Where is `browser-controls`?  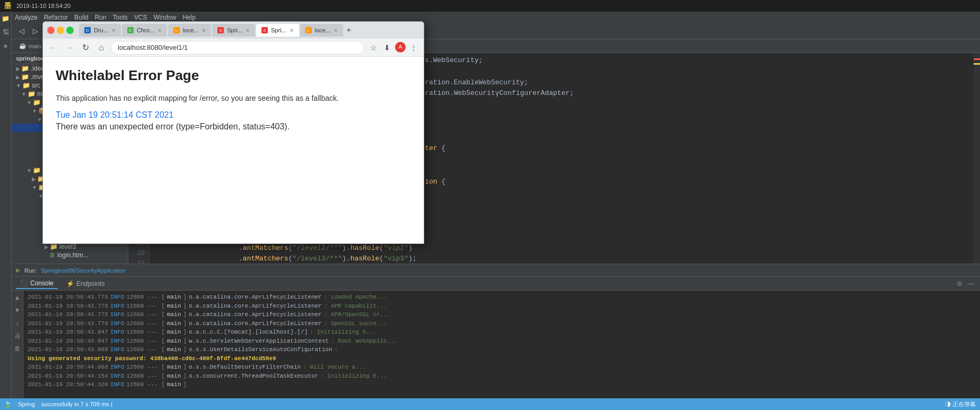 browser-controls is located at coordinates (60, 30).